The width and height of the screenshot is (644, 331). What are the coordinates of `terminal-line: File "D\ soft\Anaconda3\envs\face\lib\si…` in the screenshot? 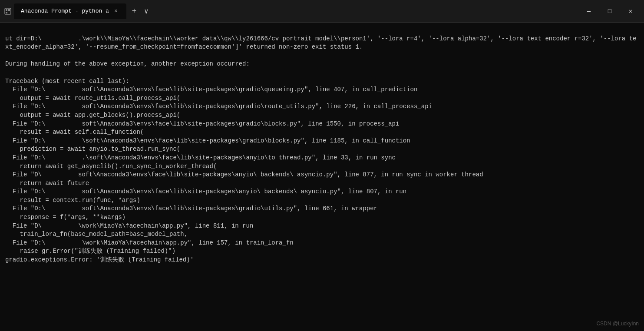 It's located at (322, 175).